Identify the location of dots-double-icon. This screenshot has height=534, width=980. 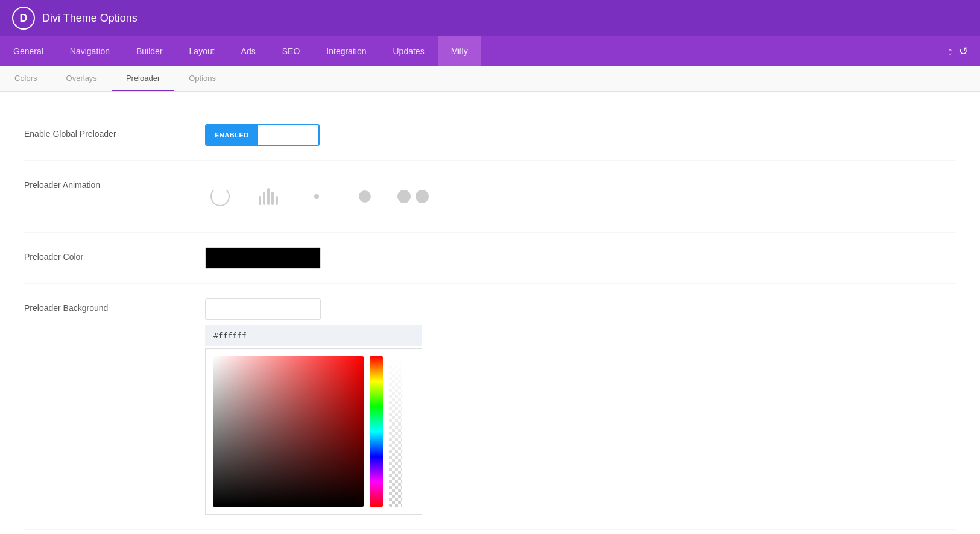
(413, 196).